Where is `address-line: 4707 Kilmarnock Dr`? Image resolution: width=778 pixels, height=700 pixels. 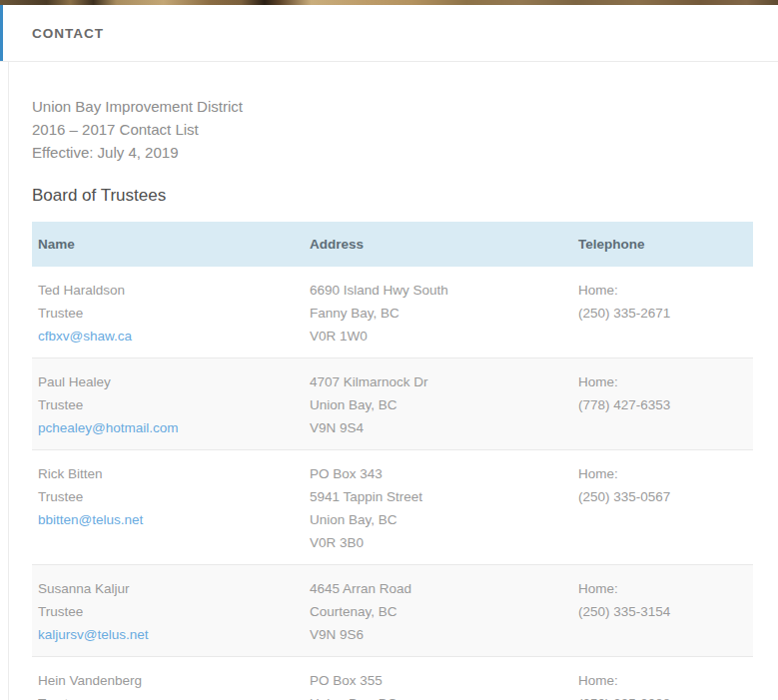
address-line: 4707 Kilmarnock Dr is located at coordinates (437, 381).